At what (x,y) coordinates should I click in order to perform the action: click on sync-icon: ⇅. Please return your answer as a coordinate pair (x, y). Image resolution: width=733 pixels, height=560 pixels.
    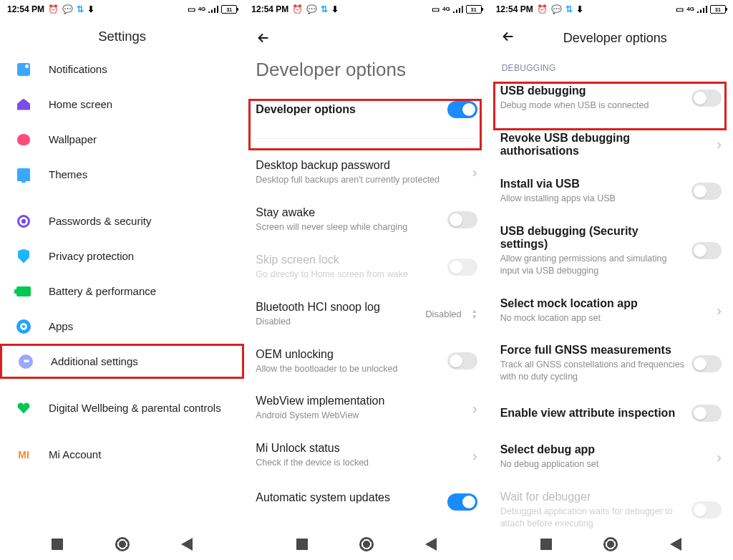
    Looking at the image, I should click on (324, 9).